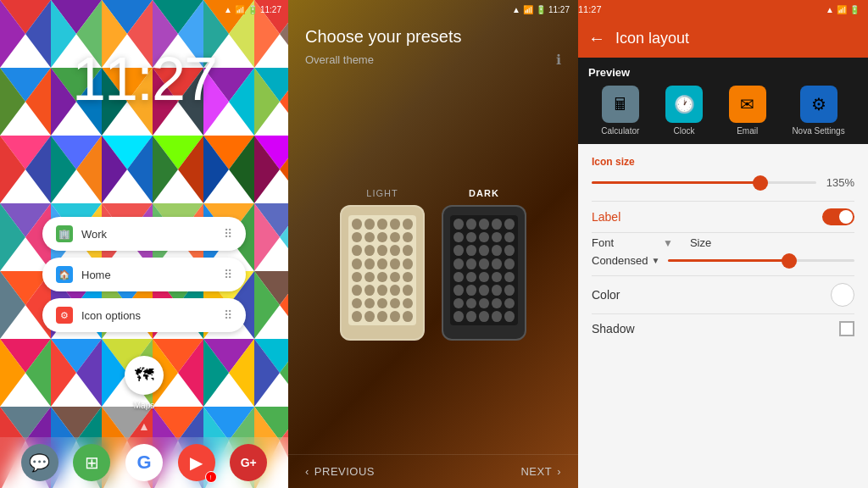 Image resolution: width=868 pixels, height=488 pixels. What do you see at coordinates (723, 38) in the screenshot?
I see `page-header: ← Icon layout` at bounding box center [723, 38].